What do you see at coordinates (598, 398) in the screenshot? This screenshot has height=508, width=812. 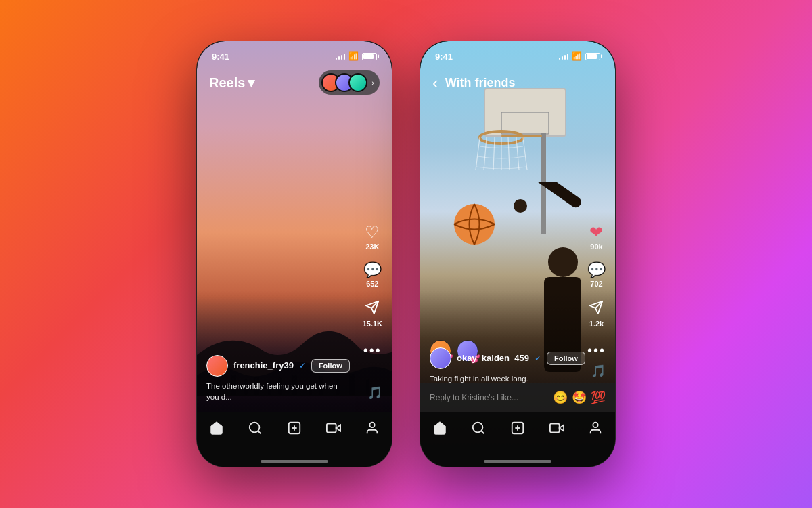 I see `reply-emoji-3: 💯` at bounding box center [598, 398].